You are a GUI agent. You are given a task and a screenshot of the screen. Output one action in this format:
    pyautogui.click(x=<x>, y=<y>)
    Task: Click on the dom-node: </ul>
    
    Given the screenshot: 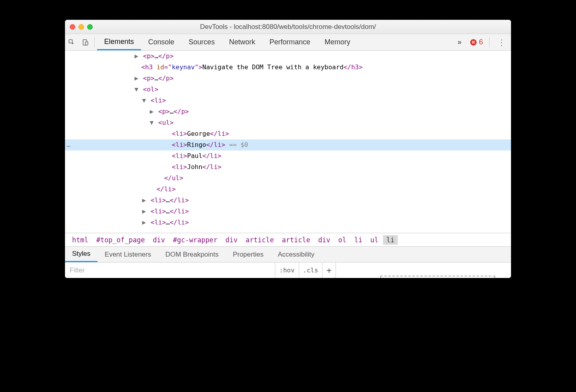 What is the action you would take?
    pyautogui.click(x=288, y=178)
    